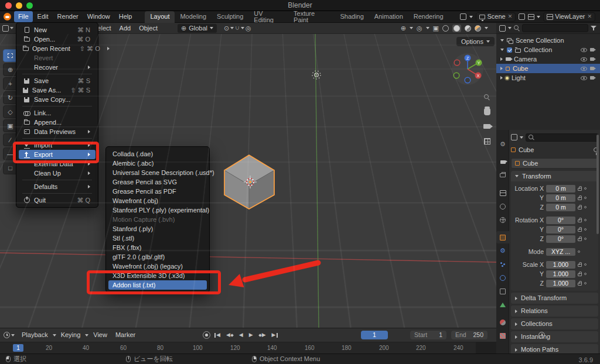 This screenshot has width=600, height=364. I want to click on outliner-row-camera: Camera, so click(548, 59).